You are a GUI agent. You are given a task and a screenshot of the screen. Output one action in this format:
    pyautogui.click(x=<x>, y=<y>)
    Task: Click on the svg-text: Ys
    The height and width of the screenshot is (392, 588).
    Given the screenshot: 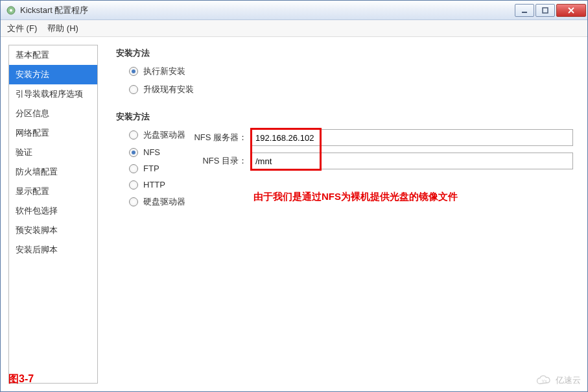 What is the action you would take?
    pyautogui.click(x=545, y=382)
    